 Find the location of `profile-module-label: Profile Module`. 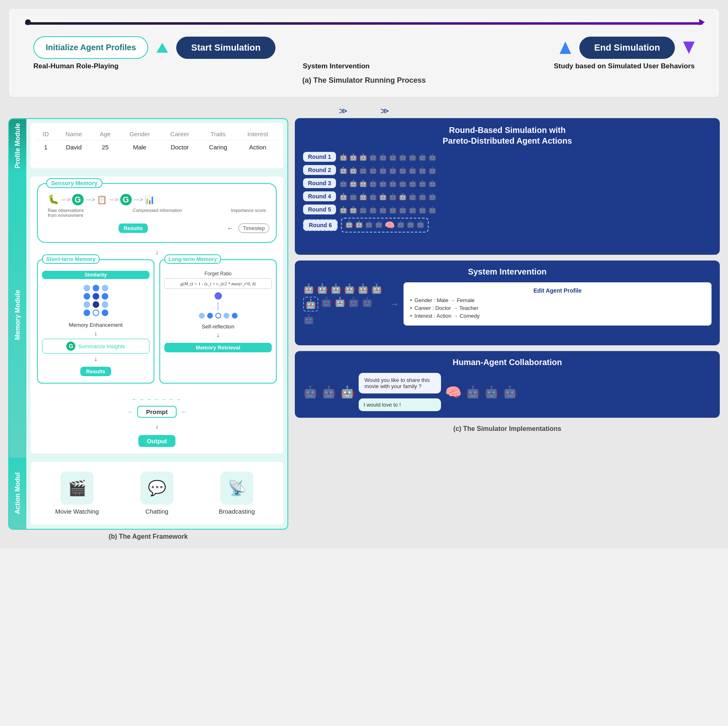

profile-module-label: Profile Module is located at coordinates (18, 146).